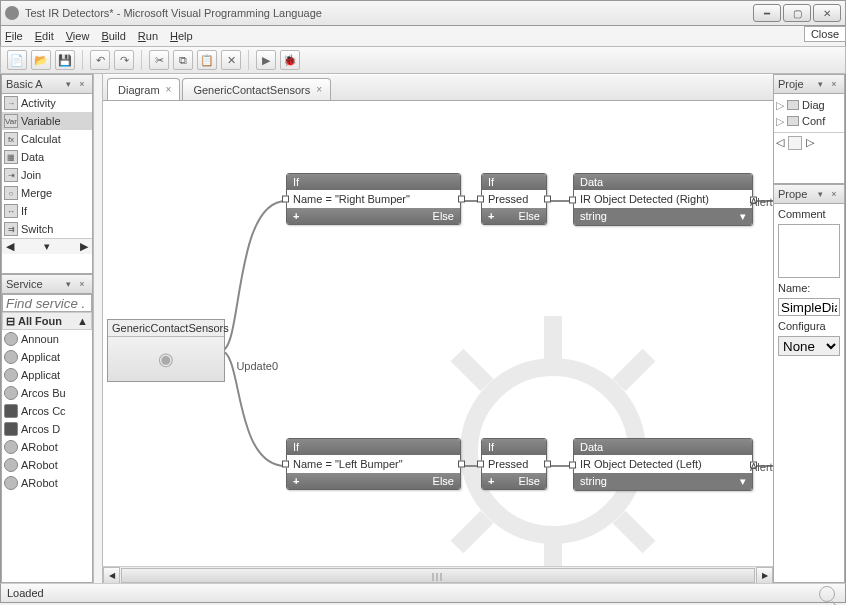 This screenshot has height=605, width=846. I want to click on proj-nav-button, so click(795, 143).